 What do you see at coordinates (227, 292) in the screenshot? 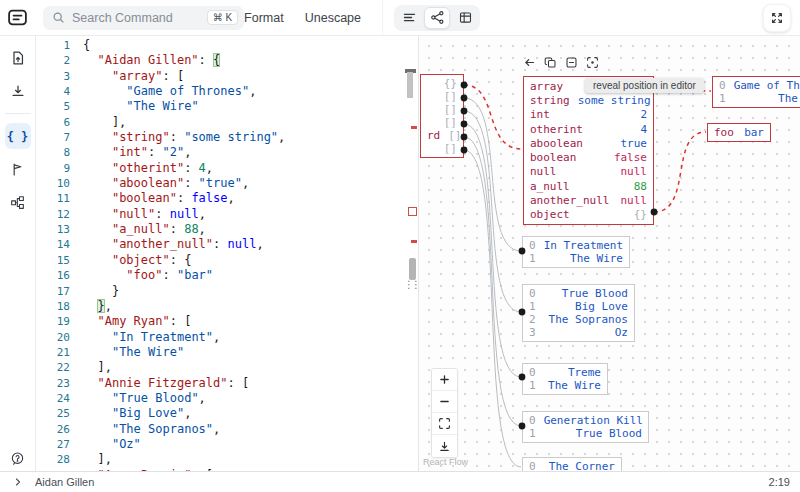
I see `editor-line: 17 }` at bounding box center [227, 292].